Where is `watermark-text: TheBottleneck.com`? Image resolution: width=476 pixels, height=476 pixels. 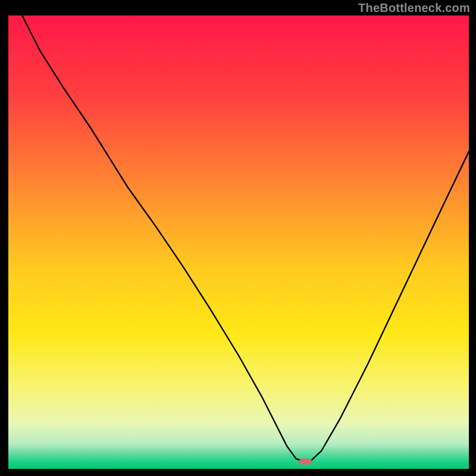
watermark-text: TheBottleneck.com is located at coordinates (414, 8).